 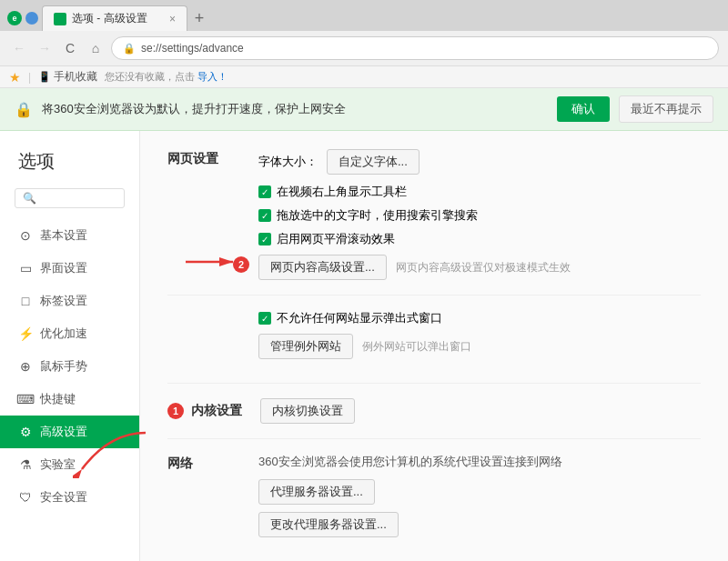 What do you see at coordinates (329, 525) in the screenshot?
I see `change-proxy-btn: 更改代理服务器设置...` at bounding box center [329, 525].